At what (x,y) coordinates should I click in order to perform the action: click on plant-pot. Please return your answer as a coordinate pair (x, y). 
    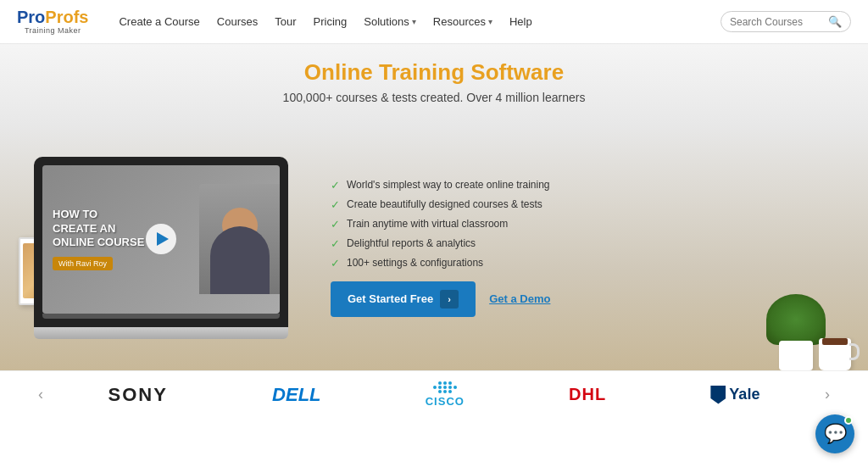
    Looking at the image, I should click on (796, 356).